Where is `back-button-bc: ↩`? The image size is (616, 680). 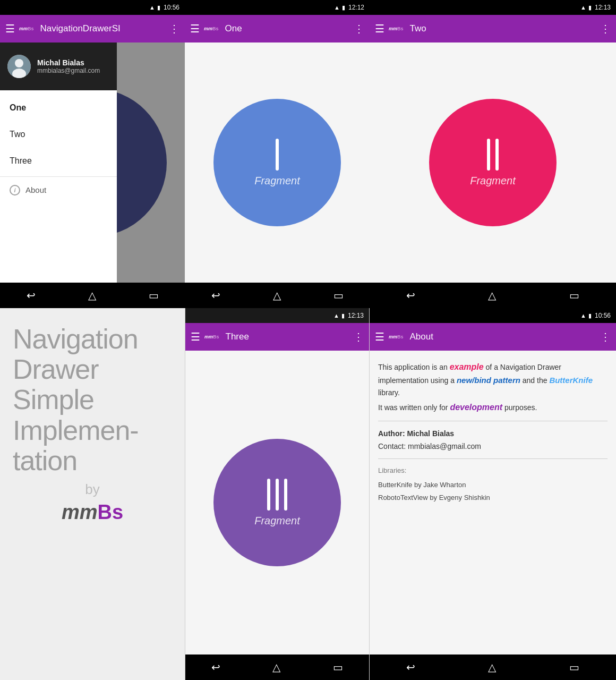 back-button-bc: ↩ is located at coordinates (216, 667).